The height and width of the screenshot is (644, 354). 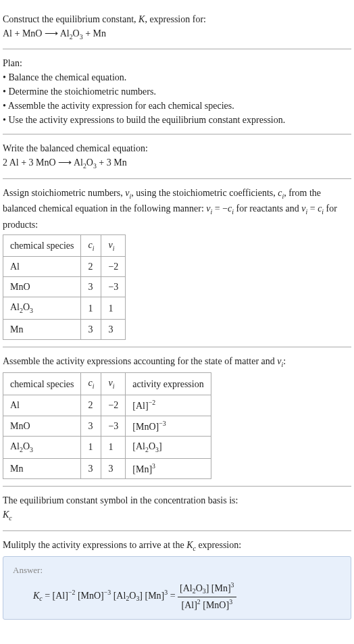 What do you see at coordinates (132, 595) in the screenshot?
I see `t: O` at bounding box center [132, 595].